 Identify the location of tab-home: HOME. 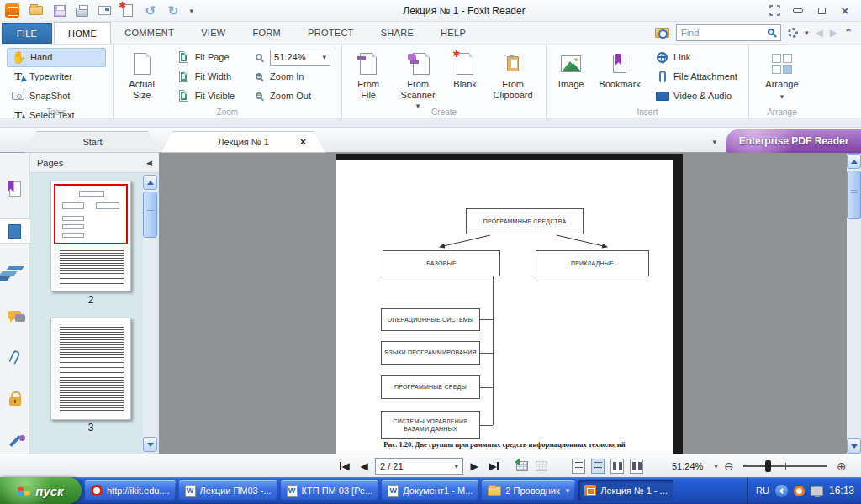
(82, 33).